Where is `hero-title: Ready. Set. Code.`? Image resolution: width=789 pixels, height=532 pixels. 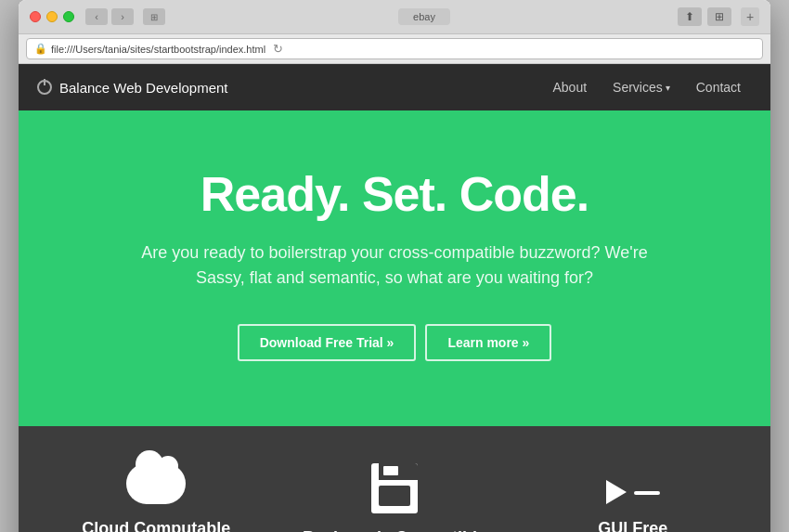
hero-title: Ready. Set. Code. is located at coordinates (394, 194).